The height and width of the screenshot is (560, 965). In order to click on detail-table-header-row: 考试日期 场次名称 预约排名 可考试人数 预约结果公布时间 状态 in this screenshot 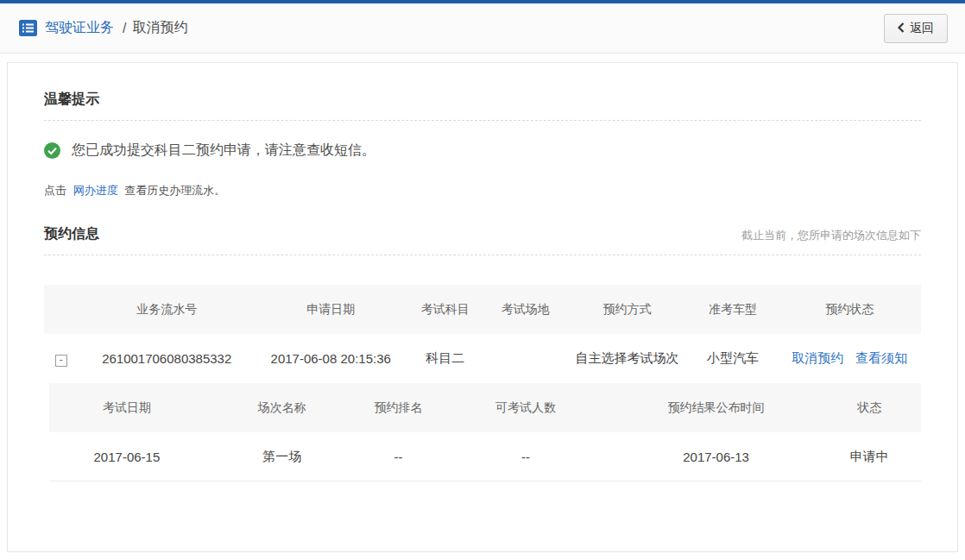, I will do `click(485, 407)`.